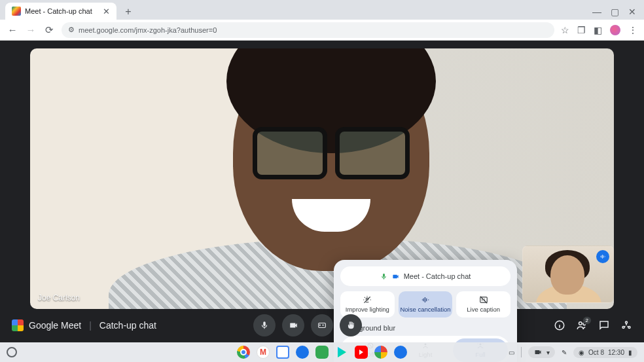 This screenshot has width=644, height=362. What do you see at coordinates (293, 325) in the screenshot?
I see `camera-toggle` at bounding box center [293, 325].